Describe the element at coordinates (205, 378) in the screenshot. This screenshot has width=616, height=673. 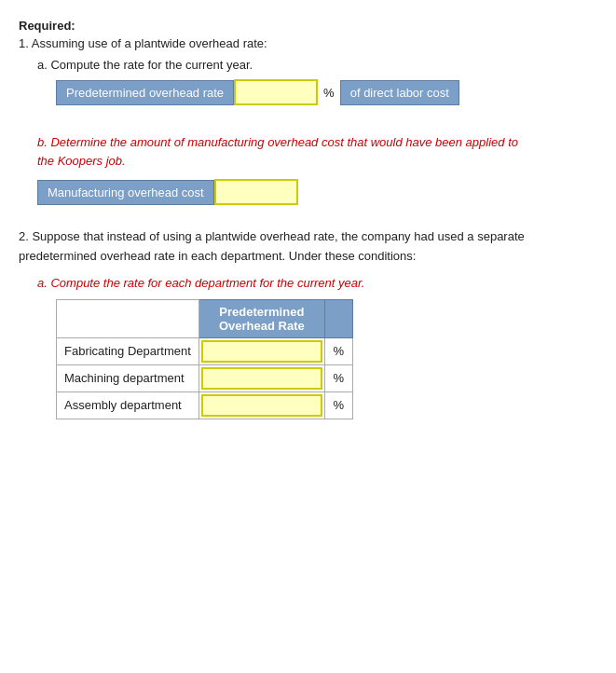
I see `dept-row: Machining department%` at that location.